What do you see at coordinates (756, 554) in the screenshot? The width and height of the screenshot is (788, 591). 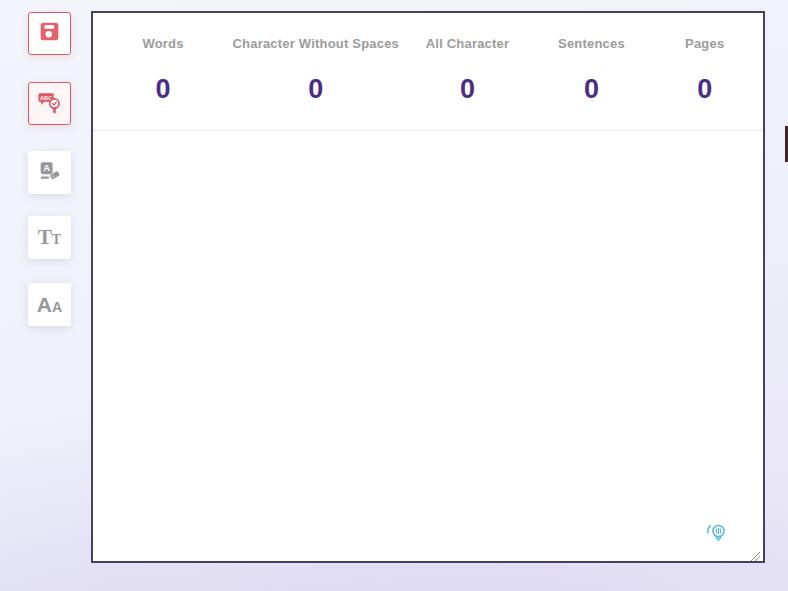 I see `resize-grip` at bounding box center [756, 554].